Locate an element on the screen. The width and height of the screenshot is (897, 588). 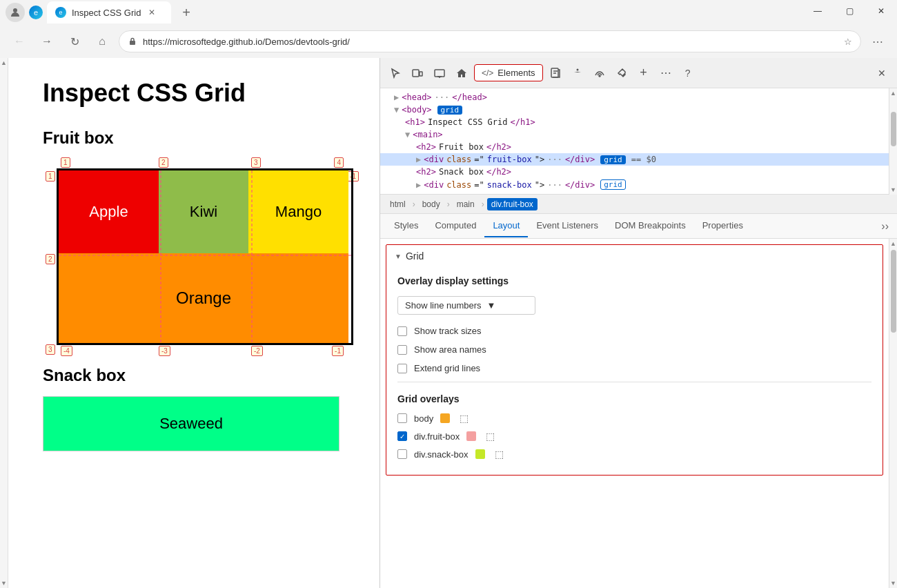
extend-grid-lines-checkbox is located at coordinates (402, 369).